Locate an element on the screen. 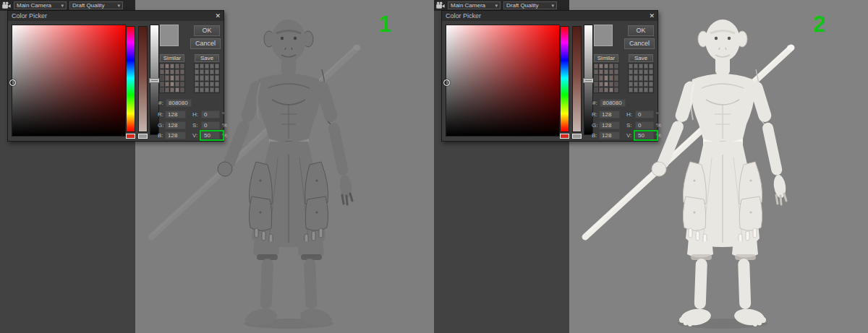 Image resolution: width=868 pixels, height=333 pixels. similar-button: Similar is located at coordinates (172, 58).